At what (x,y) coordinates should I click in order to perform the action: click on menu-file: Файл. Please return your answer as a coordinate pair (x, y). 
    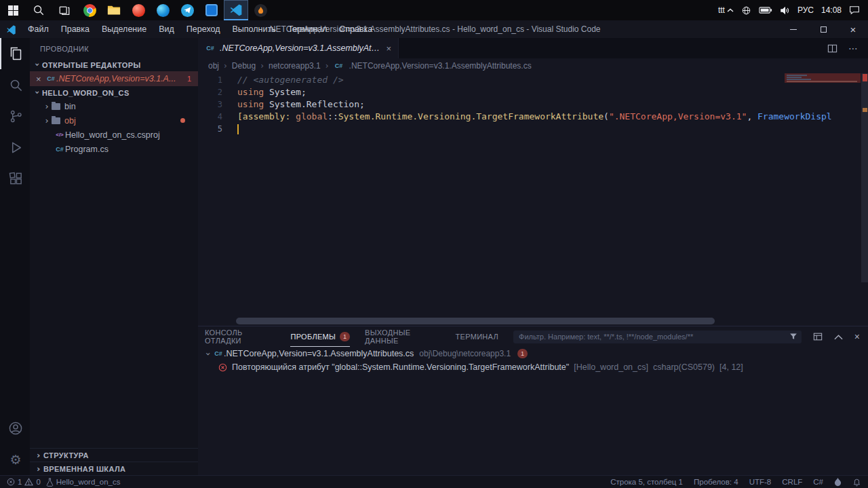
    Looking at the image, I should click on (38, 29).